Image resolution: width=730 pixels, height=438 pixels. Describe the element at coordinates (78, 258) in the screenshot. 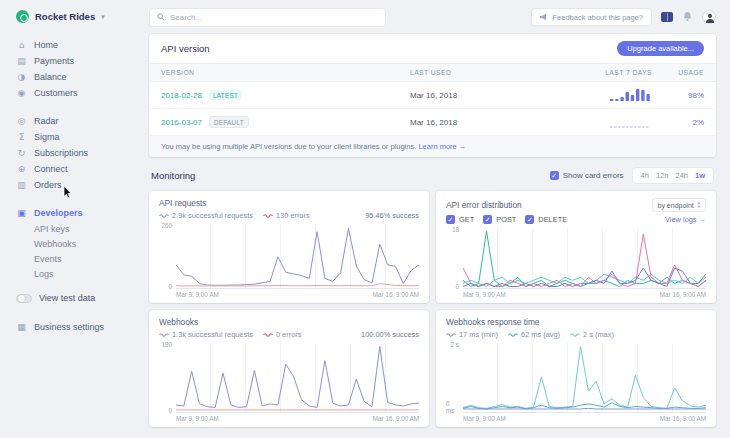

I see `sidebar-item-events: Events` at that location.